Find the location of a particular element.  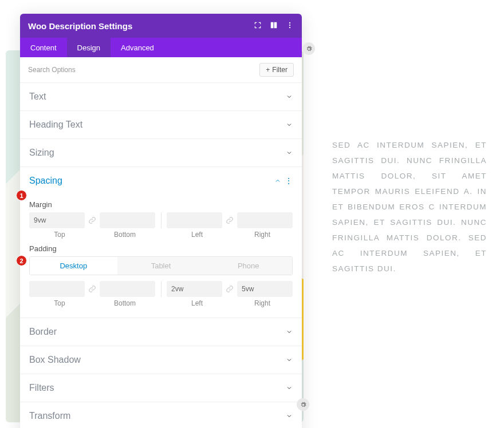

tab-design: Design is located at coordinates (89, 47).